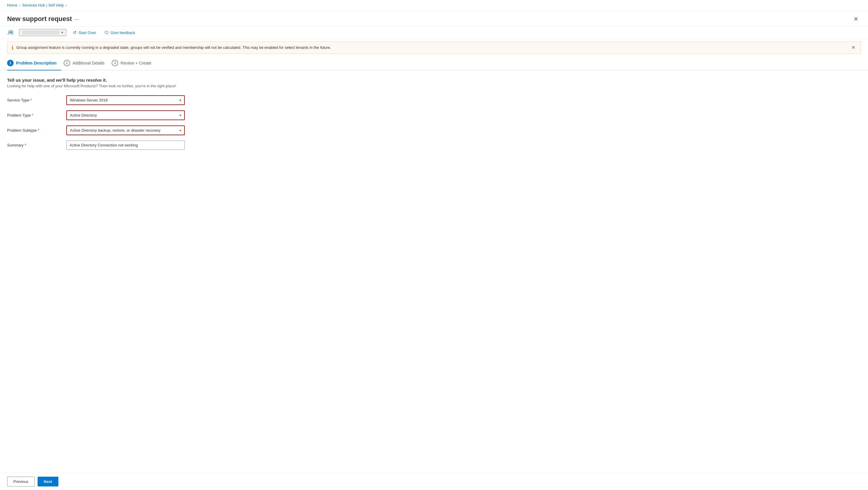  Describe the element at coordinates (37, 130) in the screenshot. I see `problem-subtype-label: Problem Subtype *` at that location.